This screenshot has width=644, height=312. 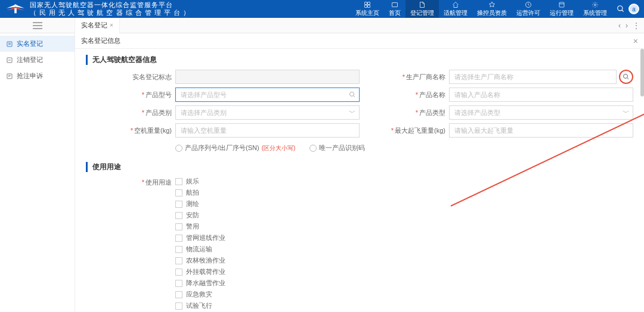 What do you see at coordinates (621, 9) in the screenshot?
I see `search-icon` at bounding box center [621, 9].